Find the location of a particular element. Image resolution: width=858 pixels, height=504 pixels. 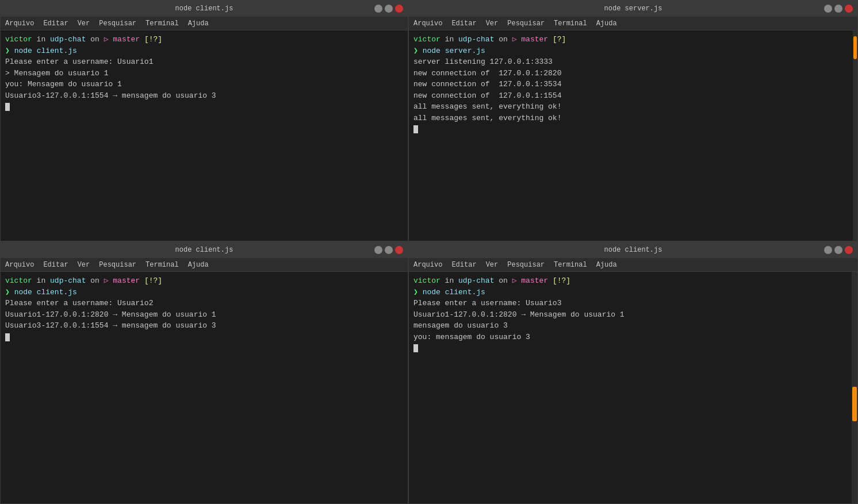

branch-icon-br: ▷ is located at coordinates (517, 281).